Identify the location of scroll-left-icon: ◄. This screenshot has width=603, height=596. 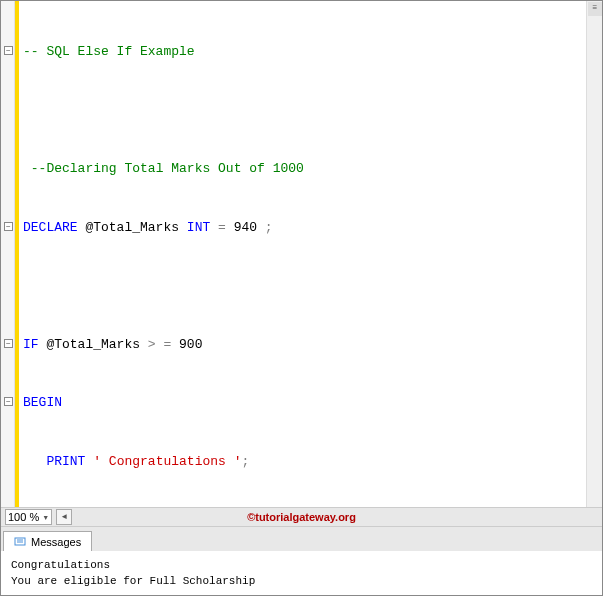
(64, 517).